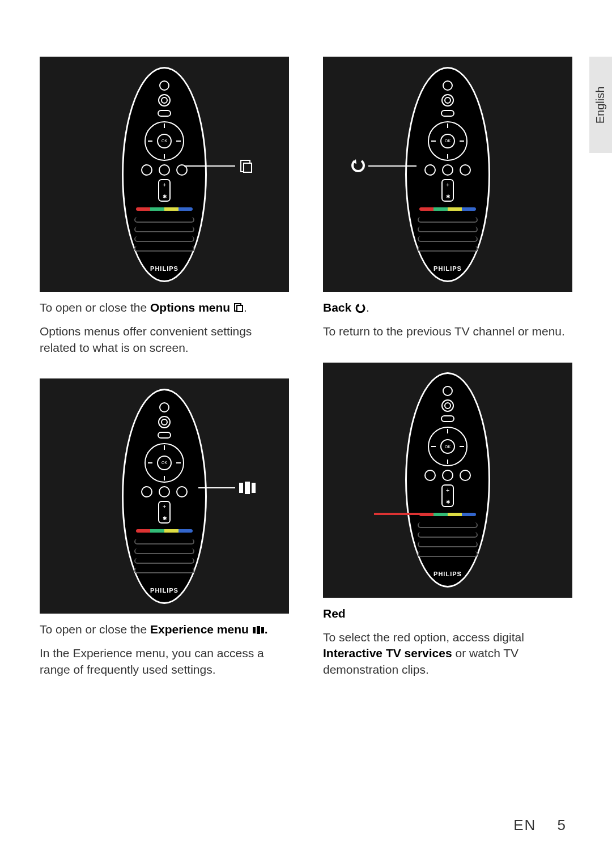  What do you see at coordinates (164, 175) in the screenshot?
I see `remote-panel-options: OK PHILIPS` at bounding box center [164, 175].